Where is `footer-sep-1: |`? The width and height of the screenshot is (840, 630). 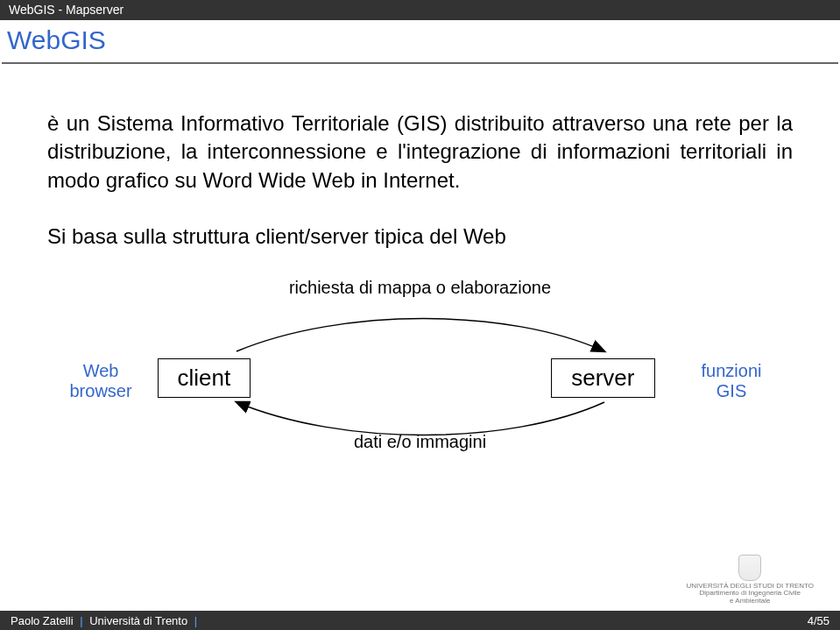
footer-sep-1: | is located at coordinates (81, 620).